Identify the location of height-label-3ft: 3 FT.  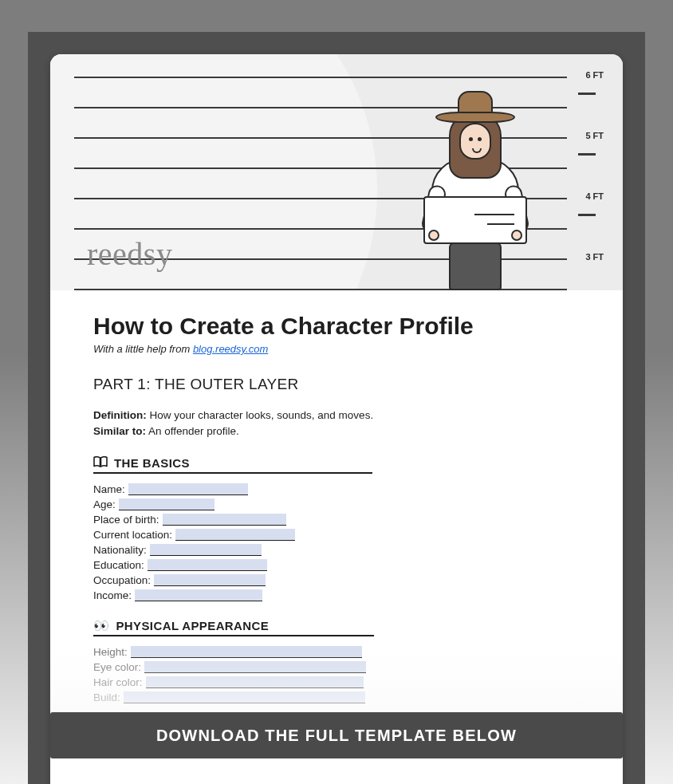
(595, 257).